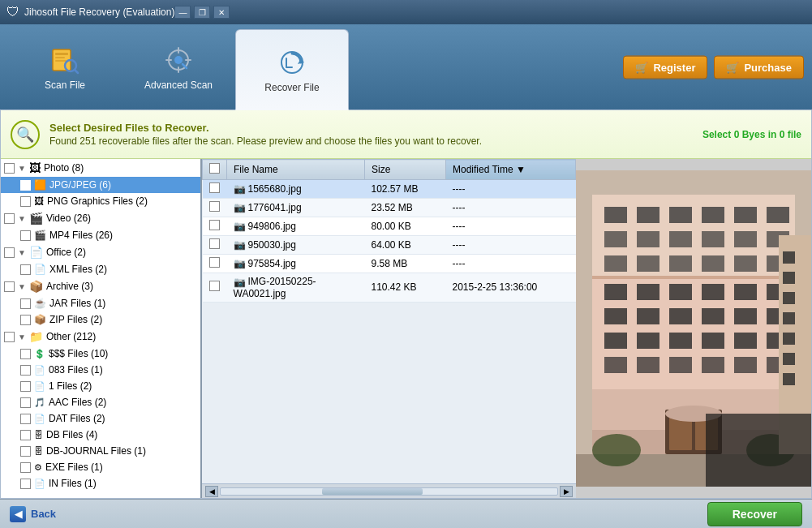  I want to click on tree-checkbox-1files, so click(26, 386).